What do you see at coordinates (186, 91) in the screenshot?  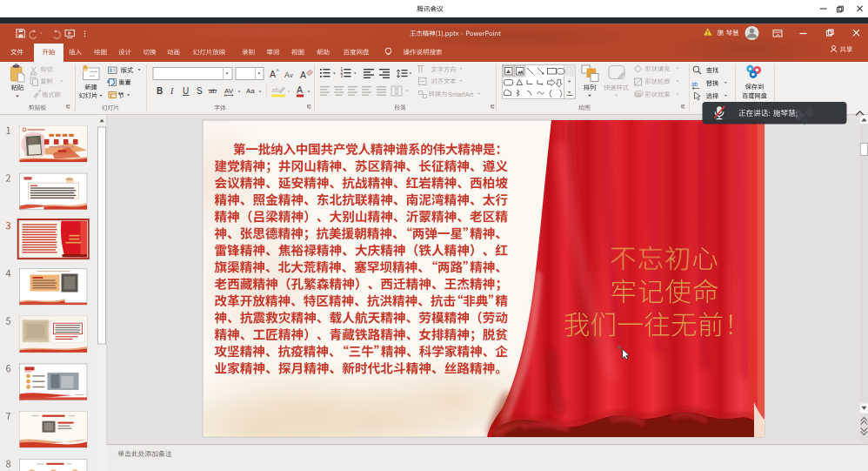 I see `svg-text: U` at bounding box center [186, 91].